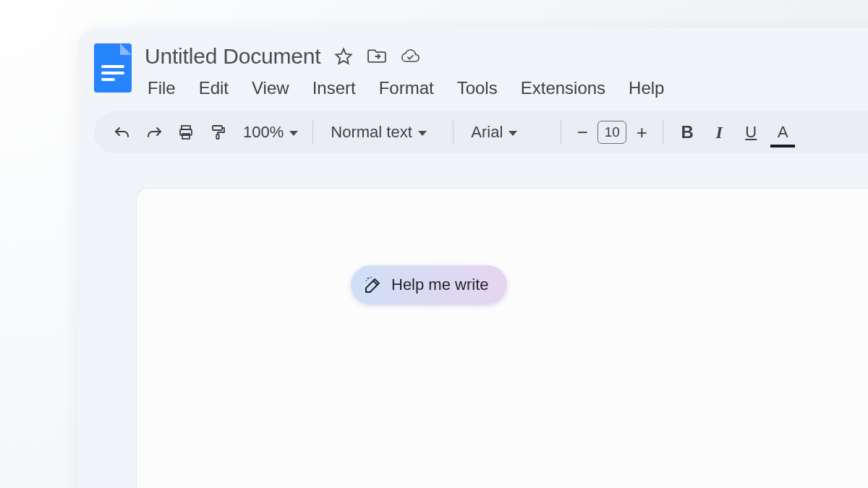 Image resolution: width=868 pixels, height=488 pixels. What do you see at coordinates (783, 132) in the screenshot?
I see `text-color-letter: A` at bounding box center [783, 132].